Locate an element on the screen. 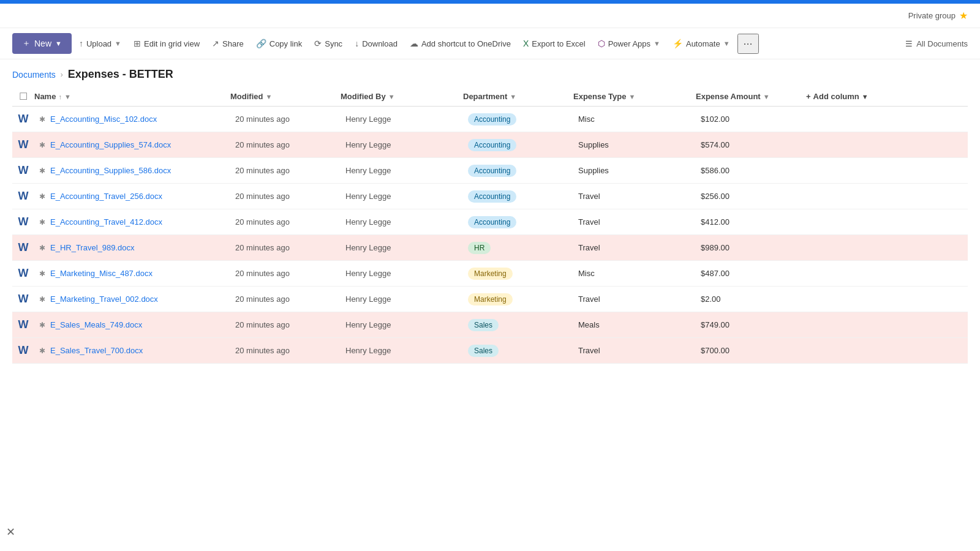 Image resolution: width=980 pixels, height=551 pixels. col-header-department: Department ▼ is located at coordinates (518, 97).